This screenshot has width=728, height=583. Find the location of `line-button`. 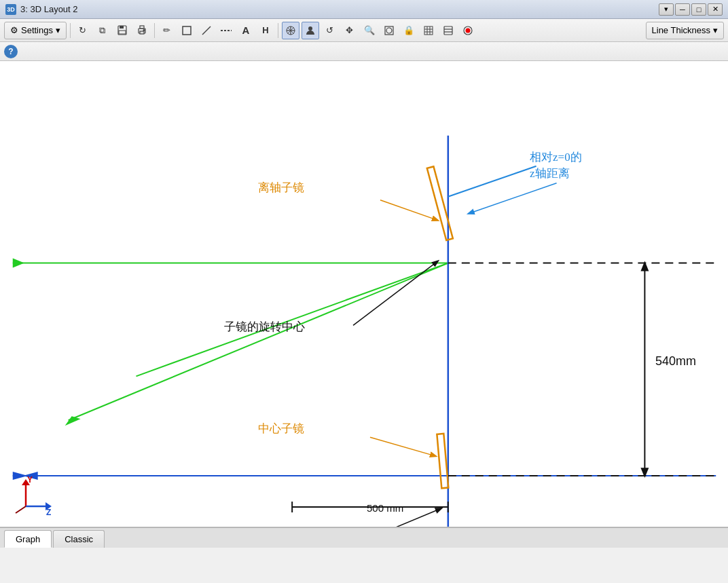

line-button is located at coordinates (206, 31).